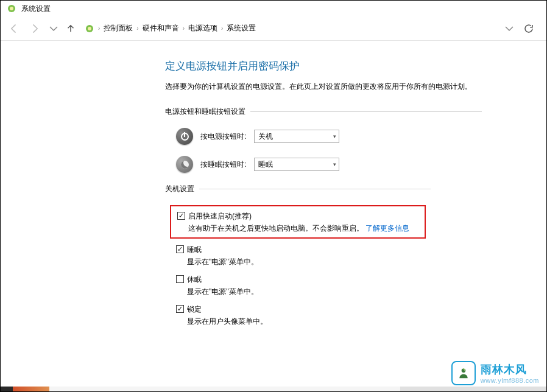  Describe the element at coordinates (356, 164) in the screenshot. I see `sleep-button-row: 按睡眠按钮时: 睡眠 ▾` at that location.